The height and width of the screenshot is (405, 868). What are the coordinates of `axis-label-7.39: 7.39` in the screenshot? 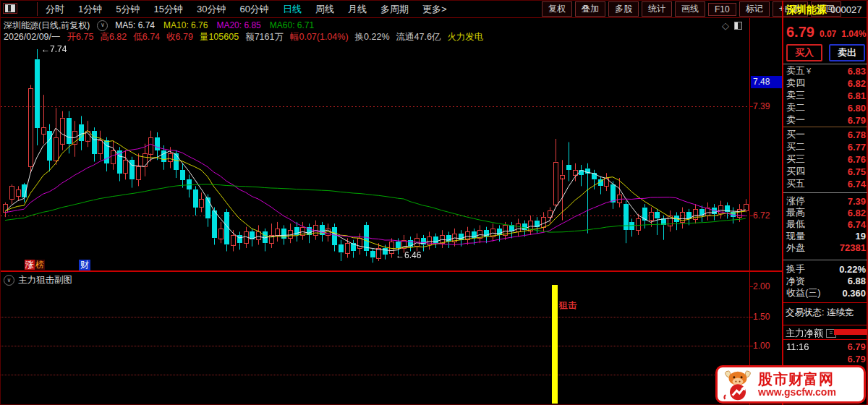 It's located at (761, 106).